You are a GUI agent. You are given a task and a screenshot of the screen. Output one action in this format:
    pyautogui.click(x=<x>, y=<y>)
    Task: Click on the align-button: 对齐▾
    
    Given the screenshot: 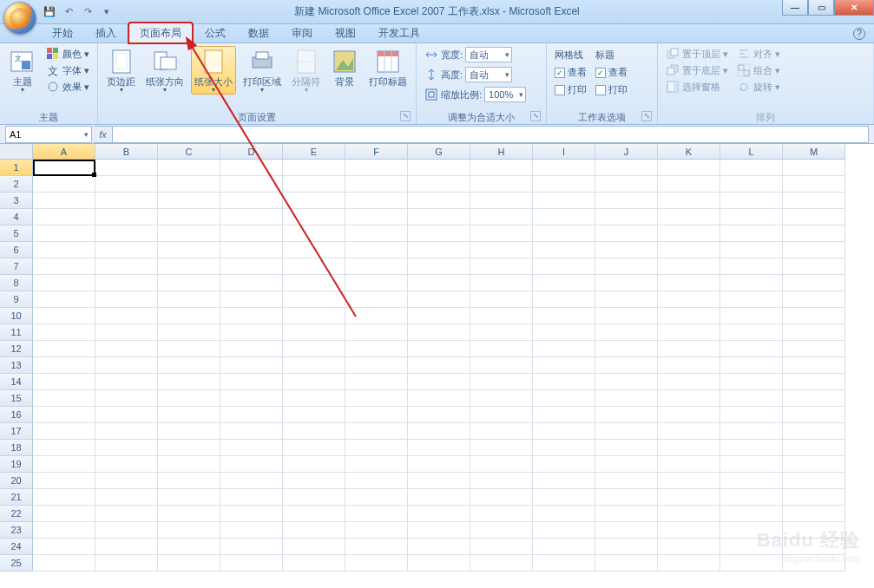 What is the action you would take?
    pyautogui.click(x=759, y=54)
    